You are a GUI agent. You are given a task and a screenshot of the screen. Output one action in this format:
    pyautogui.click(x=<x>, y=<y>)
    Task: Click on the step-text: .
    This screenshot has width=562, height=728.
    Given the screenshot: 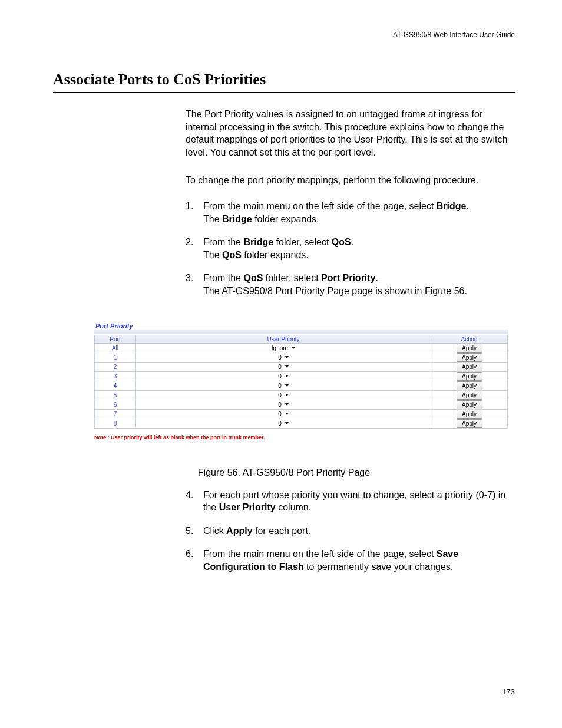 What is the action you would take?
    pyautogui.click(x=352, y=242)
    